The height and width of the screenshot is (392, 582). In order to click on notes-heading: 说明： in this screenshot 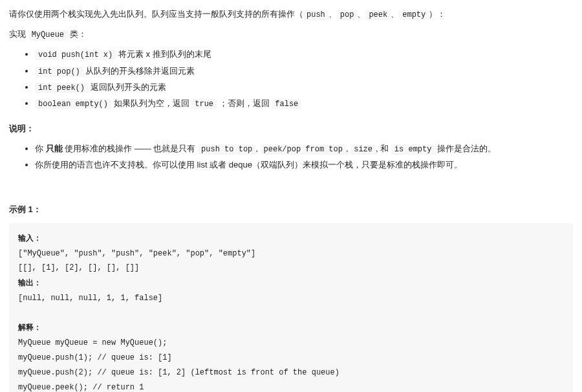, I will do `click(291, 129)`.